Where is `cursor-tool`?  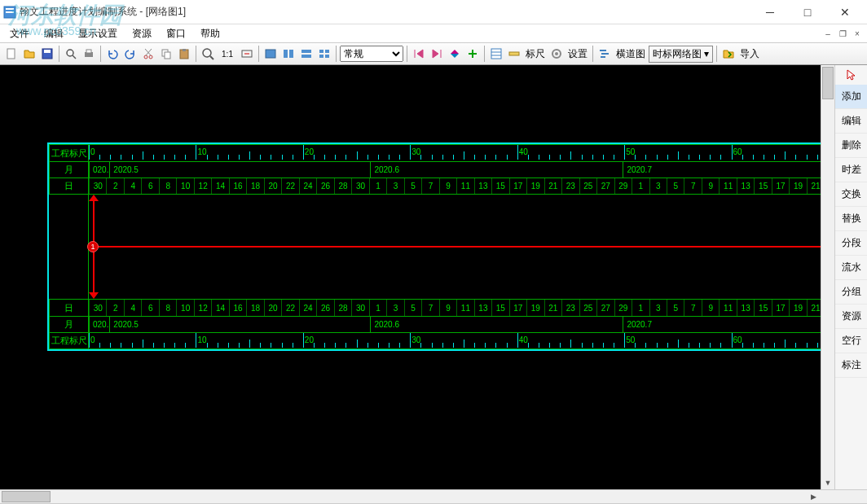
cursor-tool is located at coordinates (851, 75).